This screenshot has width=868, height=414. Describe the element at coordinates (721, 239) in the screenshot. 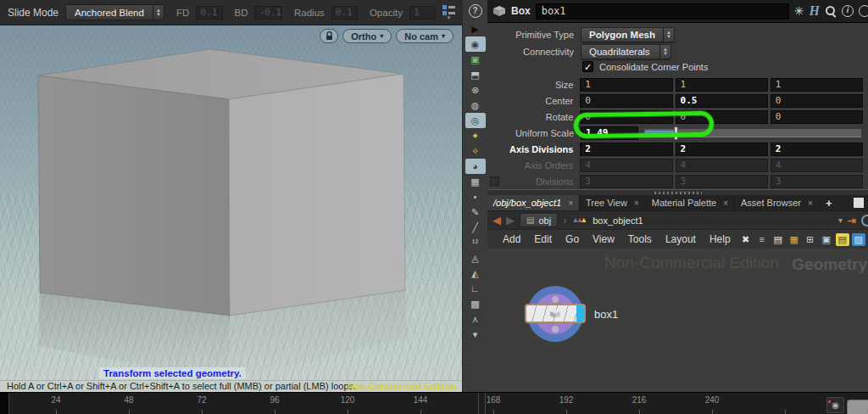

I see `menu-help: Help` at that location.